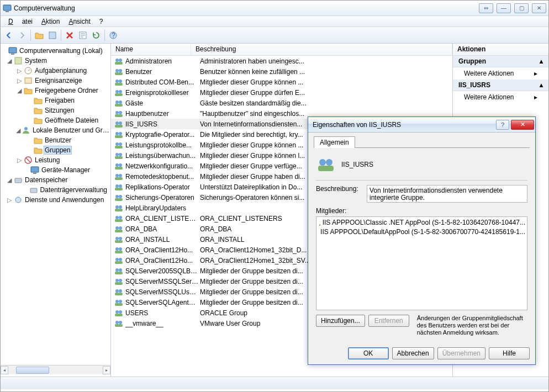  Describe the element at coordinates (422, 232) in the screenshot. I see `member-row: IIS APPPOOL\DefaultAppPool (S-1-5-82-300…` at that location.